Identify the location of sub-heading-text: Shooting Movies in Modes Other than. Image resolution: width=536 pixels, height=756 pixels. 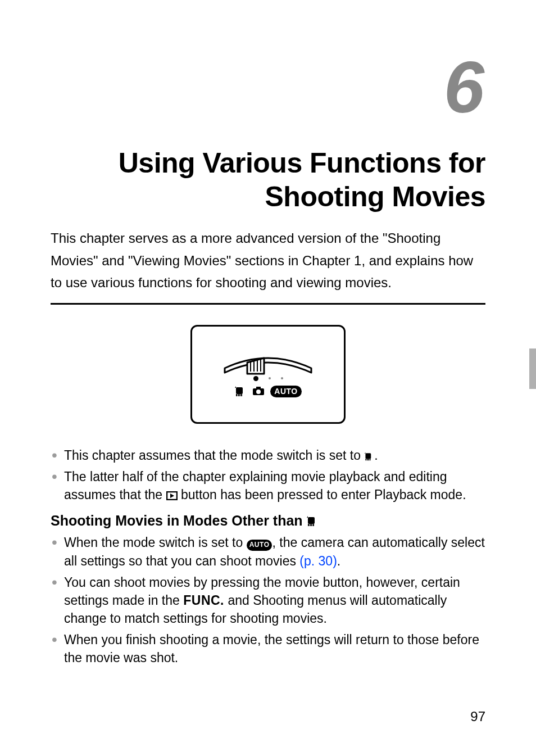
(176, 520).